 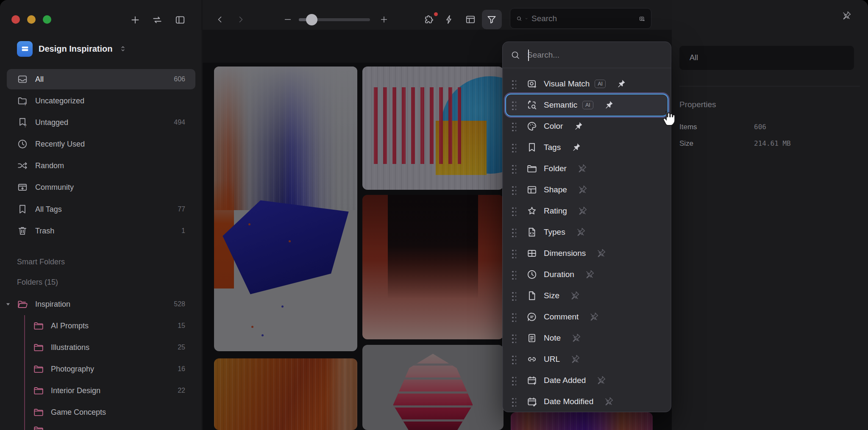 I want to click on panel-pin-icon, so click(x=846, y=16).